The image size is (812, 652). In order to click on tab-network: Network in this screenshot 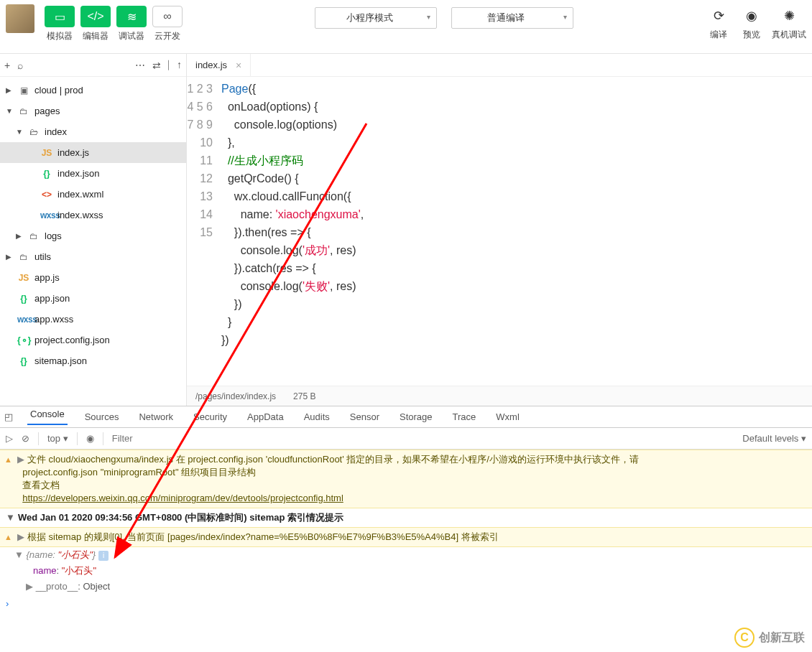, I will do `click(156, 416)`.